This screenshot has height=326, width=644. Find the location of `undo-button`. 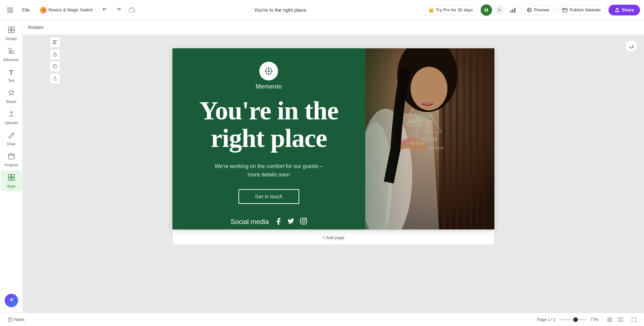

undo-button is located at coordinates (105, 10).